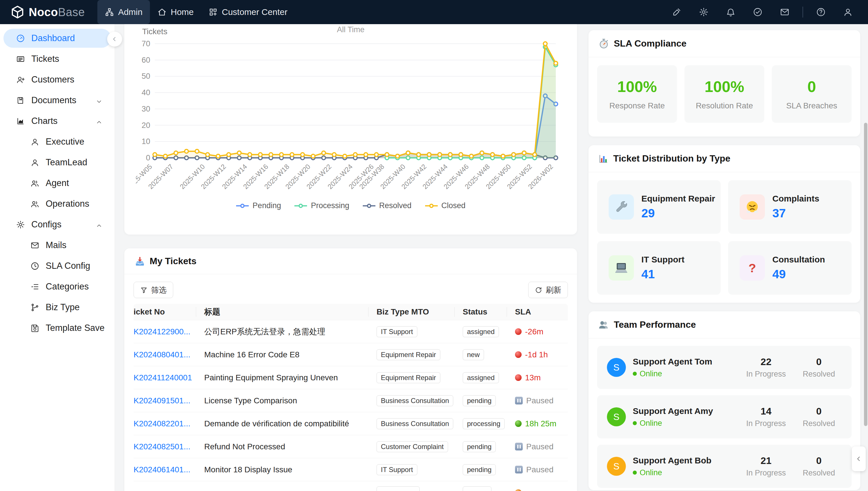 This screenshot has height=491, width=868. What do you see at coordinates (350, 332) in the screenshot?
I see `table-row: K2024122900... 公司ERP系统无法登录，急需处理 IT Suppo…` at bounding box center [350, 332].